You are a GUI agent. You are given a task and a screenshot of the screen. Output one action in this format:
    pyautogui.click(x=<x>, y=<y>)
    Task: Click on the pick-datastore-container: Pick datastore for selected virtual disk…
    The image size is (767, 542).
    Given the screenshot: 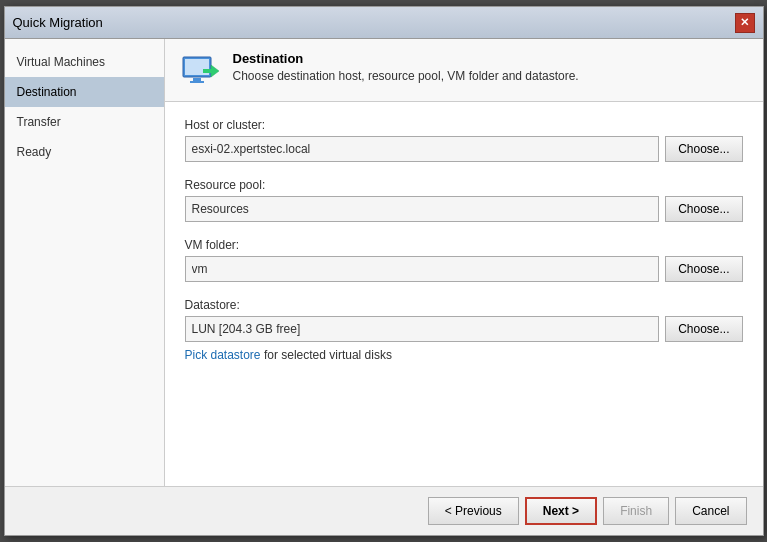 What is the action you would take?
    pyautogui.click(x=464, y=355)
    